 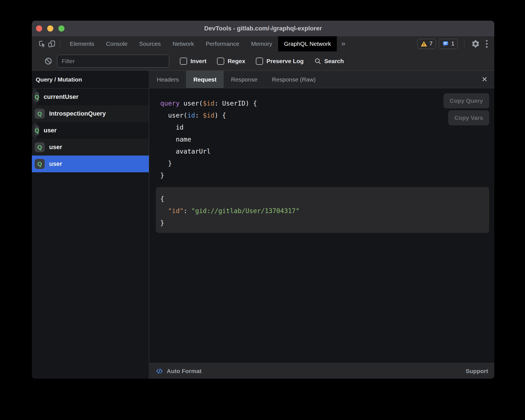 I want to click on more-tabs-icon: », so click(x=343, y=44).